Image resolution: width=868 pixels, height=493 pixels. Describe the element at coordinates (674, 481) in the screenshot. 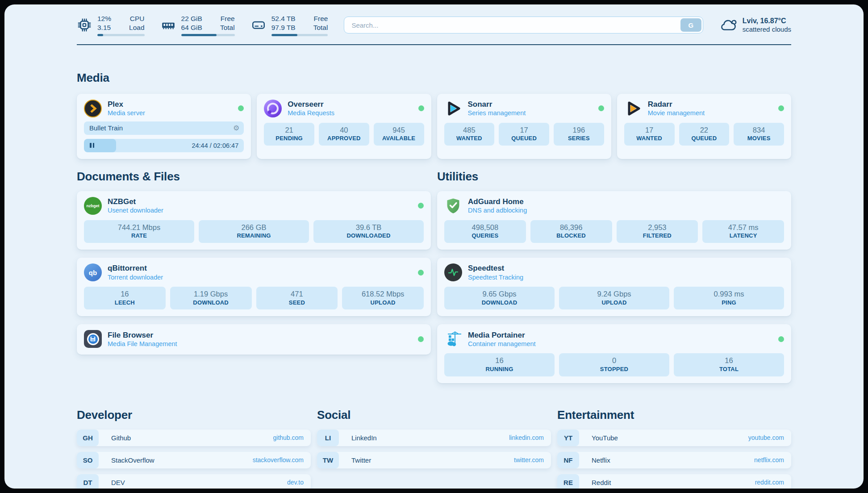

I see `link-row-reddit: RE Reddit reddit.com` at that location.